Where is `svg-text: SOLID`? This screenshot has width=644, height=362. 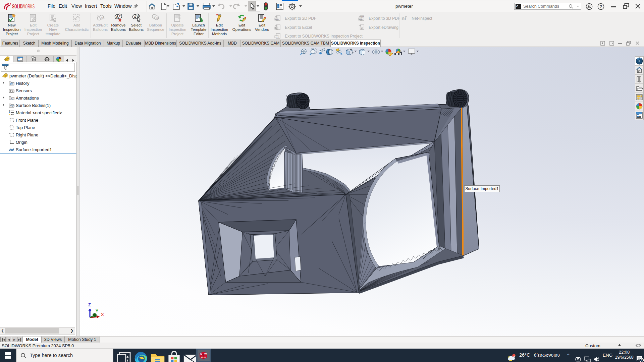 svg-text: SOLID is located at coordinates (17, 6).